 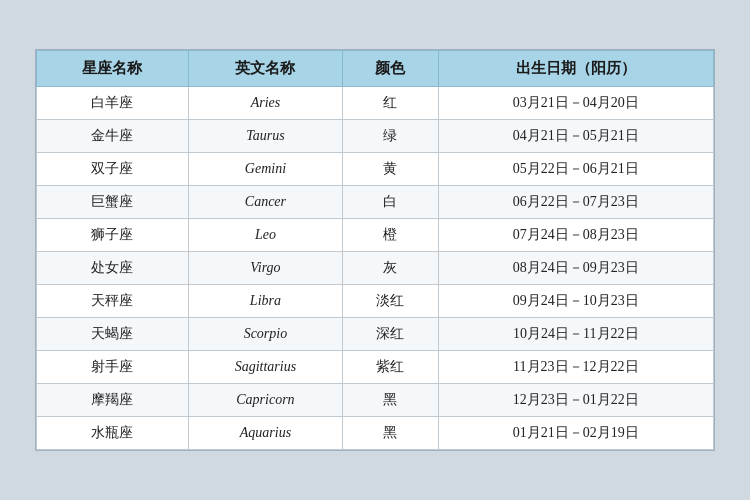 What do you see at coordinates (391, 69) in the screenshot?
I see `header-color: 颜色` at bounding box center [391, 69].